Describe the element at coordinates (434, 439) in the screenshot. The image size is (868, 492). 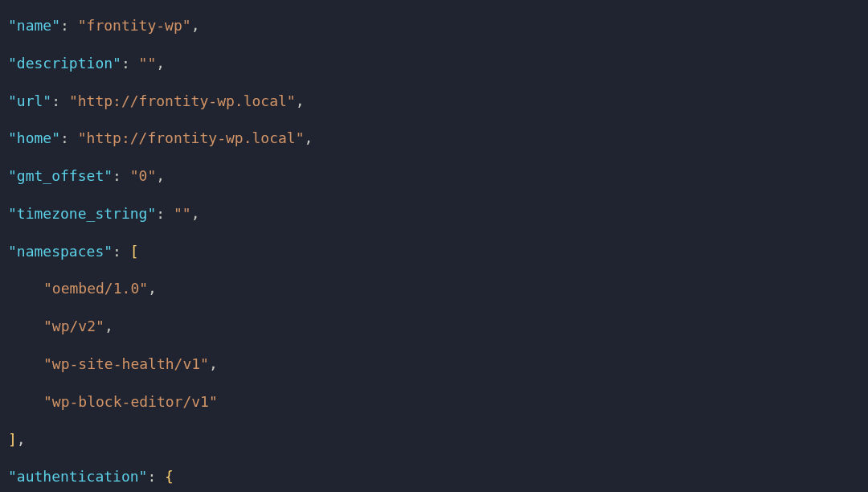
I see `json-line: ],` at that location.